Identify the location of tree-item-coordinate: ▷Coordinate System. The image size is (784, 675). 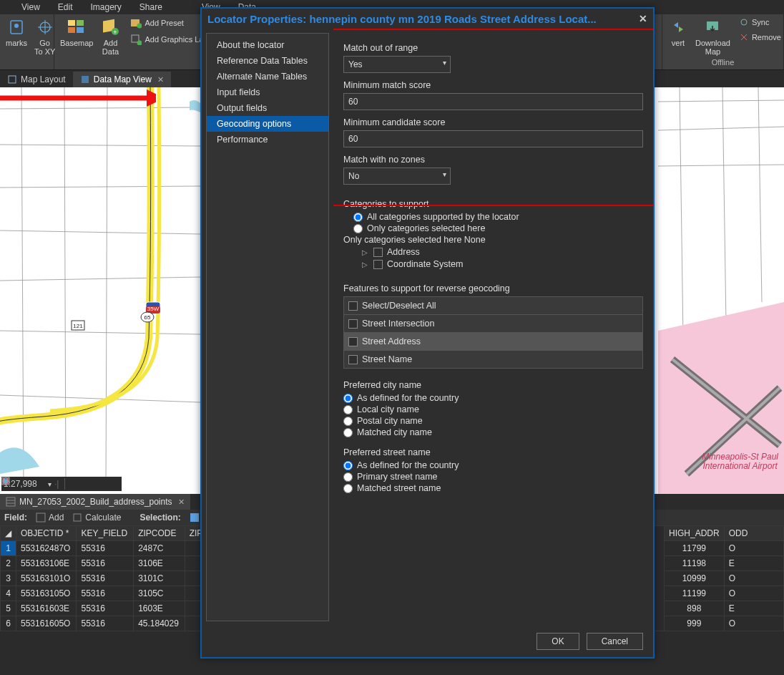
(502, 264).